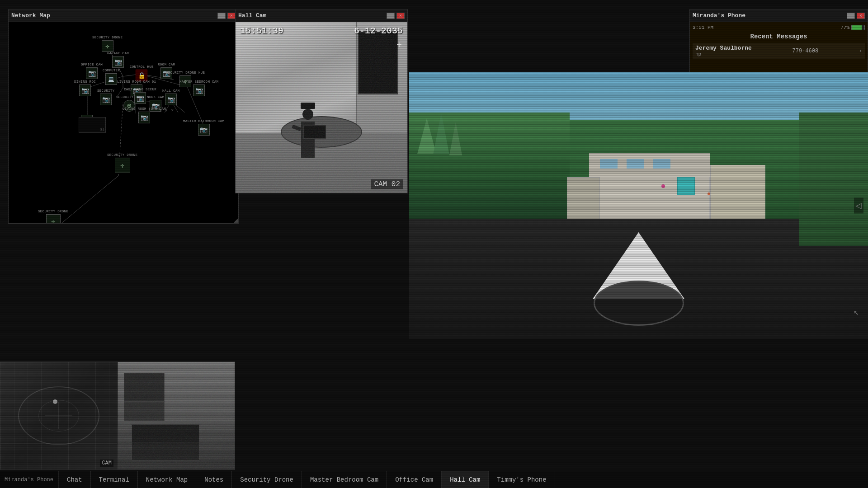 Image resolution: width=868 pixels, height=488 pixels. What do you see at coordinates (639, 303) in the screenshot?
I see `drone-pad` at bounding box center [639, 303].